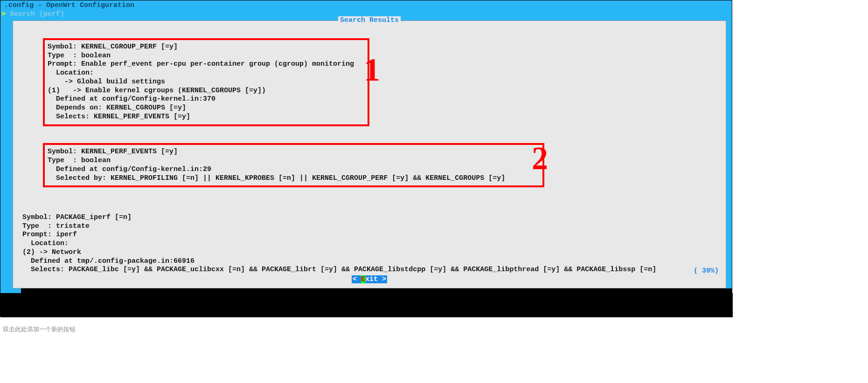 The width and height of the screenshot is (868, 383). Describe the element at coordinates (117, 108) in the screenshot. I see `result-line: Depends on: KERNEL_CGROUPS [=y]` at that location.